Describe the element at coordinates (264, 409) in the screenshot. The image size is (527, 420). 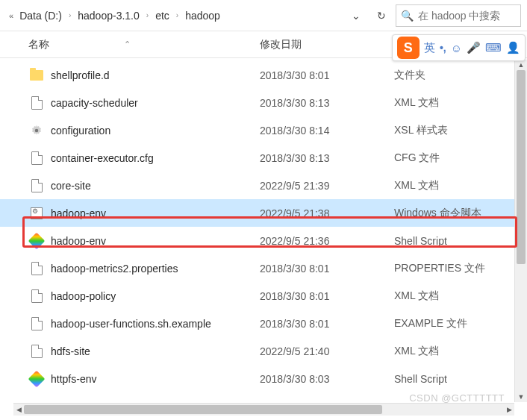
I see `horizontal-scrollbar: ◀ ▶` at that location.